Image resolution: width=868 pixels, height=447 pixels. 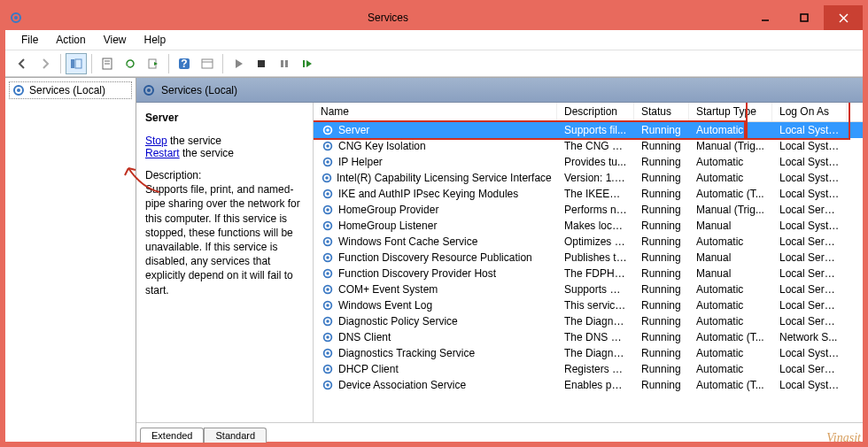 What do you see at coordinates (184, 64) in the screenshot?
I see `help-button: ?` at bounding box center [184, 64].